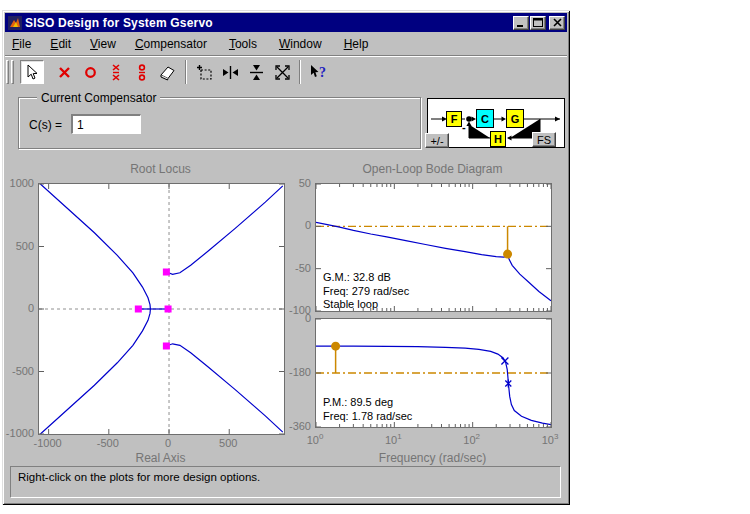  What do you see at coordinates (32, 72) in the screenshot?
I see `arrow-cursor-icon` at bounding box center [32, 72].